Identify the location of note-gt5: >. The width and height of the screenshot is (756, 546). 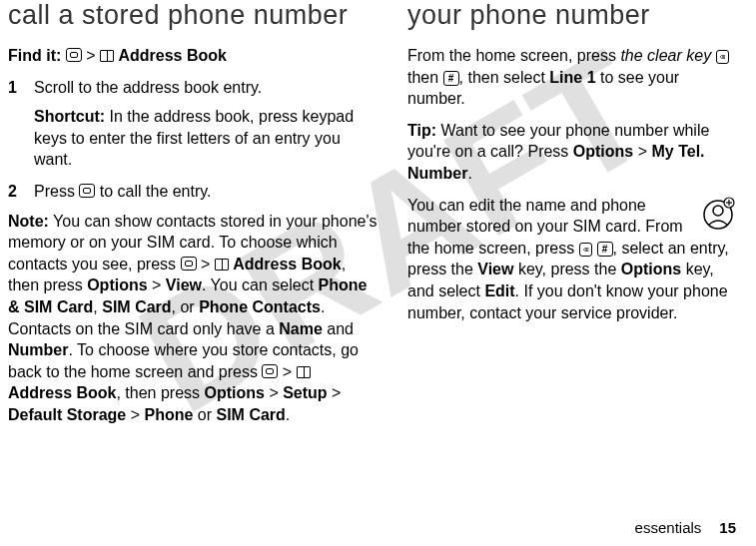
(335, 393).